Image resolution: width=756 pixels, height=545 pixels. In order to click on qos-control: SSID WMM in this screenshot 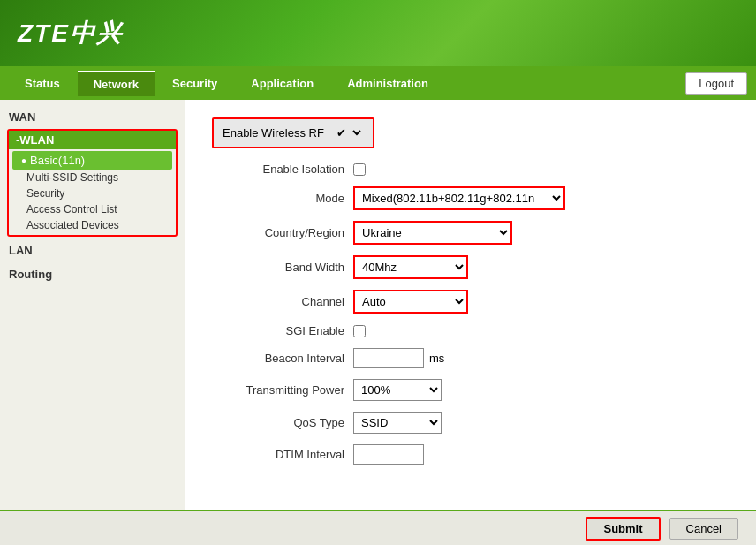, I will do `click(541, 422)`.